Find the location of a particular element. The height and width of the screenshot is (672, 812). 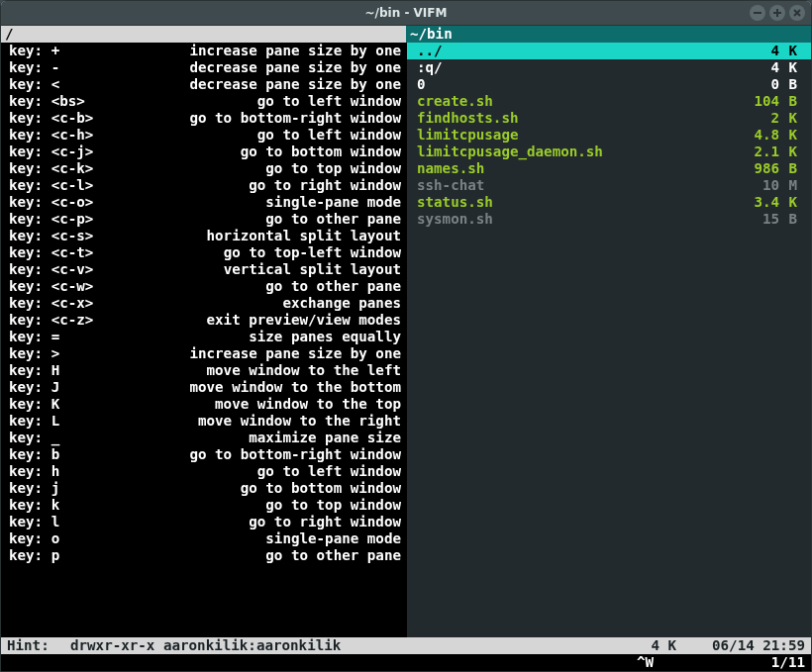

file-row: sysmon.sh15B is located at coordinates (609, 220).